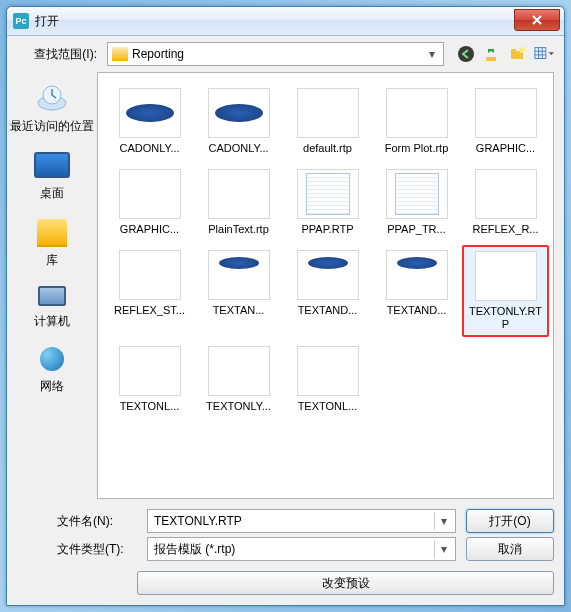  What do you see at coordinates (238, 202) in the screenshot?
I see `file-item: PlainText.rtp` at bounding box center [238, 202].